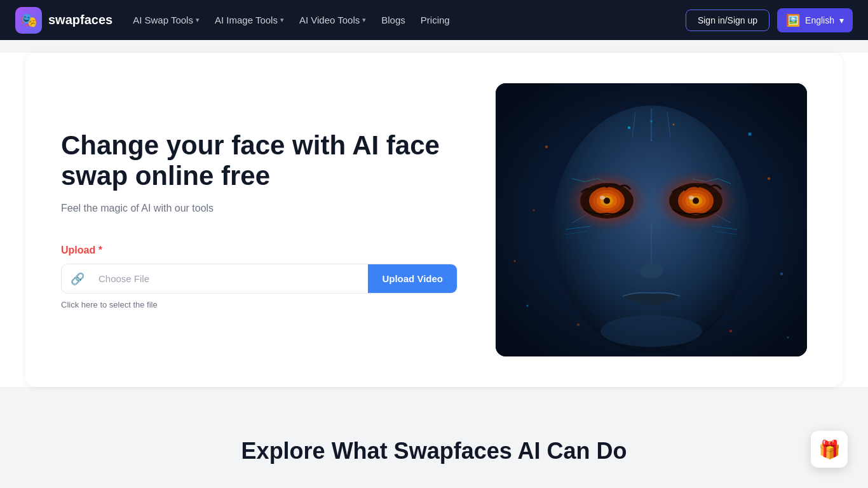  What do you see at coordinates (259, 250) in the screenshot?
I see `upload-label: Upload *` at bounding box center [259, 250].